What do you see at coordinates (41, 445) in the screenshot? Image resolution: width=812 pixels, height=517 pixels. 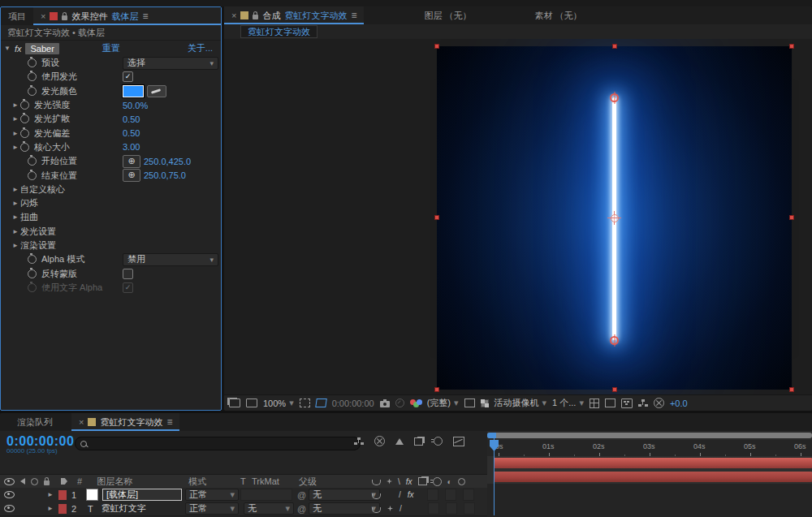 I see `current-time-display: 0:00:00:00 00000 (25.00 fps)` at bounding box center [41, 445].